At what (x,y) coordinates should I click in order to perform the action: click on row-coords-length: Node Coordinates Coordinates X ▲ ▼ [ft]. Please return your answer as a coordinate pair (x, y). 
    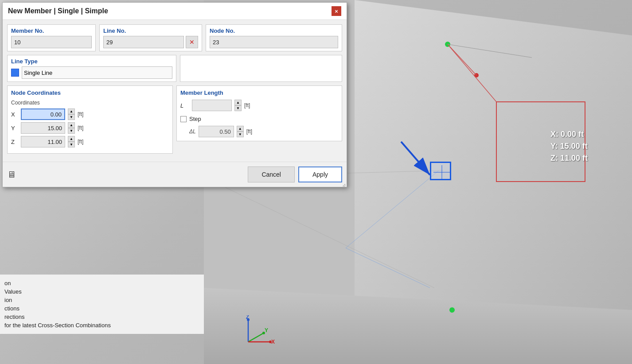
    Looking at the image, I should click on (175, 120).